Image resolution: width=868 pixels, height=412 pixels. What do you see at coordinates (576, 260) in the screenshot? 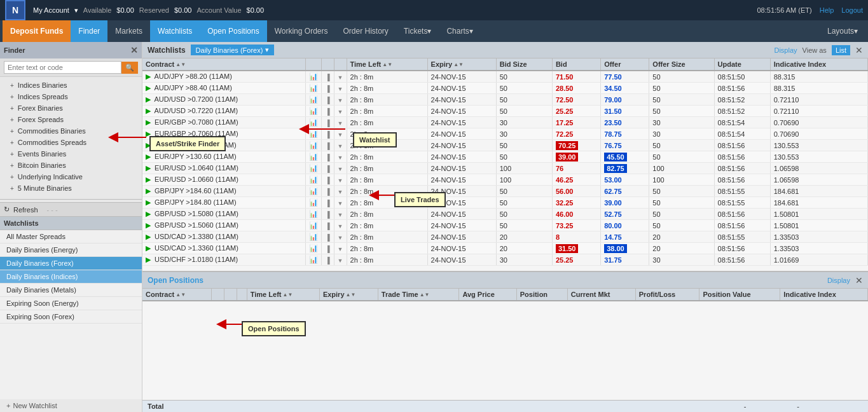
I see `cell-bid: 25.25` at bounding box center [576, 260].